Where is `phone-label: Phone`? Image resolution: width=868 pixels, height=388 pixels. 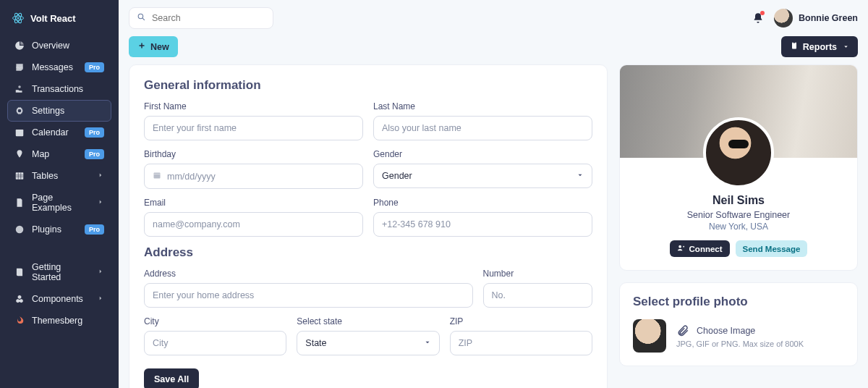 phone-label: Phone is located at coordinates (483, 203).